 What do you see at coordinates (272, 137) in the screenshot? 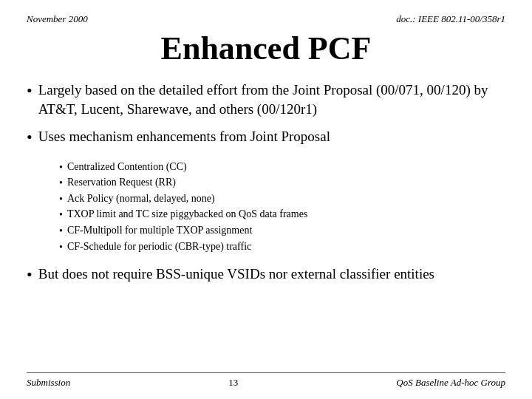
I see `bullet-2-text: Uses mechanism enhancements from Joint P…` at bounding box center [272, 137].